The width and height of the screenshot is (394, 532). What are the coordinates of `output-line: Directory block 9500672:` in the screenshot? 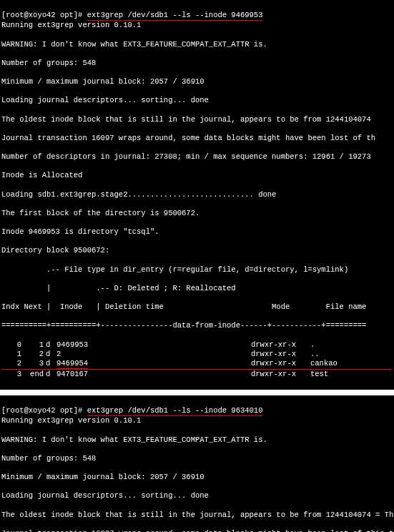 It's located at (197, 250).